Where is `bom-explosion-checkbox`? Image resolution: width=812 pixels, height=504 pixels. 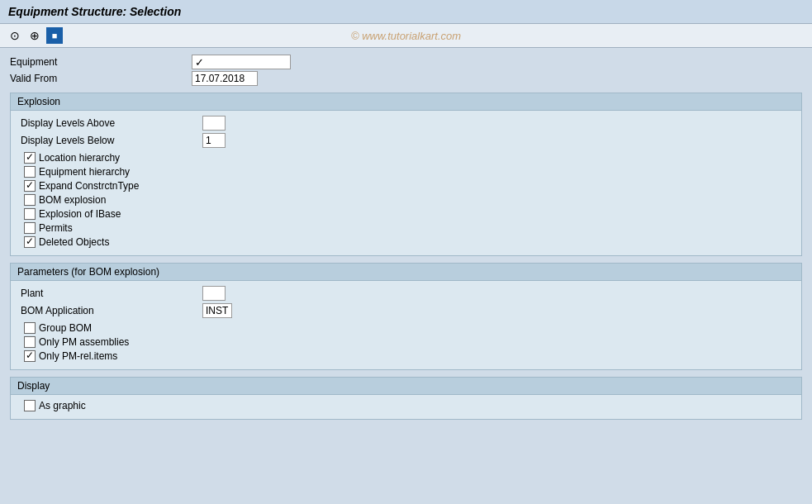
bom-explosion-checkbox is located at coordinates (30, 200).